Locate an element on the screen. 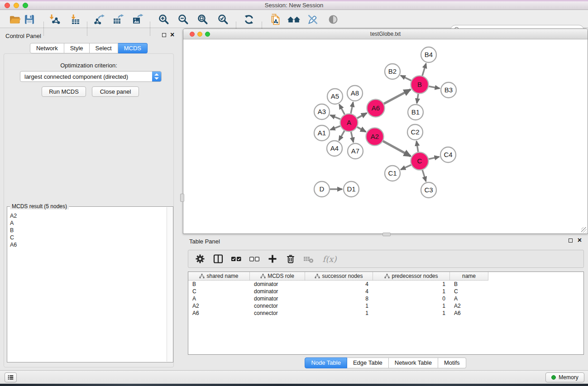 The height and width of the screenshot is (386, 588). table-row: Adominator80A is located at coordinates (386, 299).